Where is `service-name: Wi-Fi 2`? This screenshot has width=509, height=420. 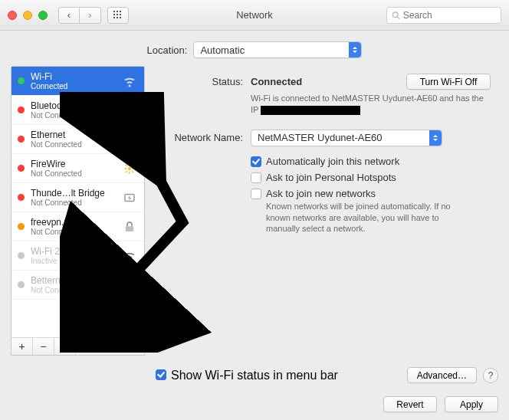
service-name: Wi-Fi 2 is located at coordinates (73, 251).